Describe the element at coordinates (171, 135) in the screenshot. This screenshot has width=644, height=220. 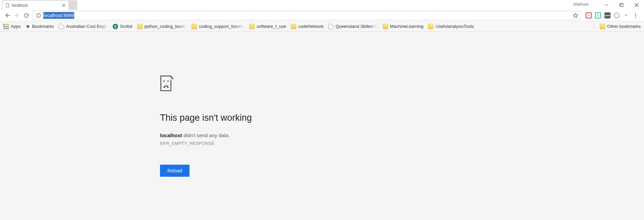
I see `error-host: localhost` at that location.